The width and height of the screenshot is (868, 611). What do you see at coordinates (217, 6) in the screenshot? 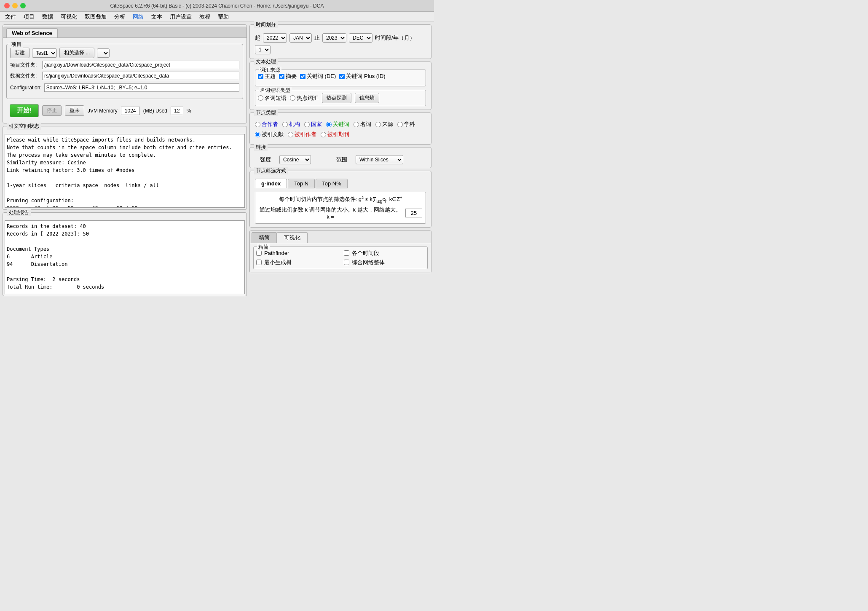
I see `window-title: CiteSpace 6.2.R6 (64-bit) Basic - (c) 20…` at bounding box center [217, 6].